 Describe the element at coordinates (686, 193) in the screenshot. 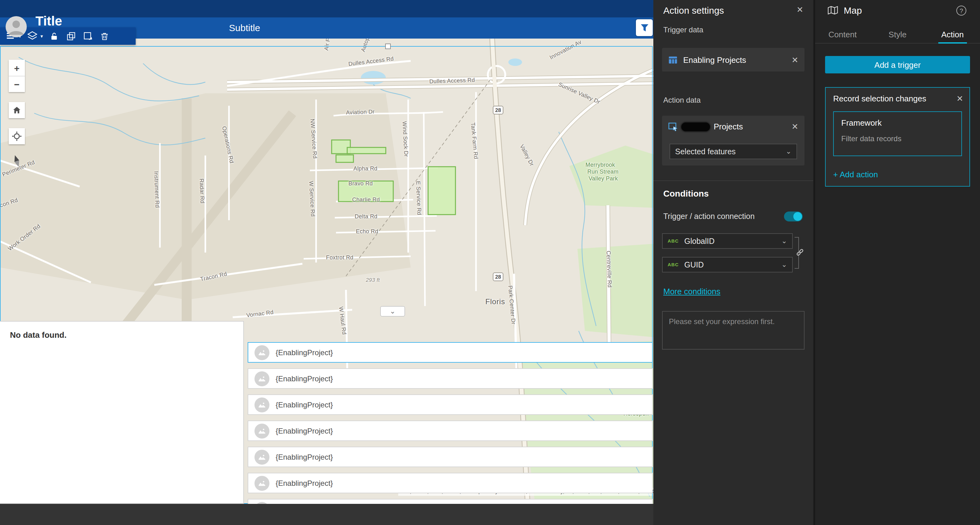

I see `conditions-heading: Conditions` at that location.